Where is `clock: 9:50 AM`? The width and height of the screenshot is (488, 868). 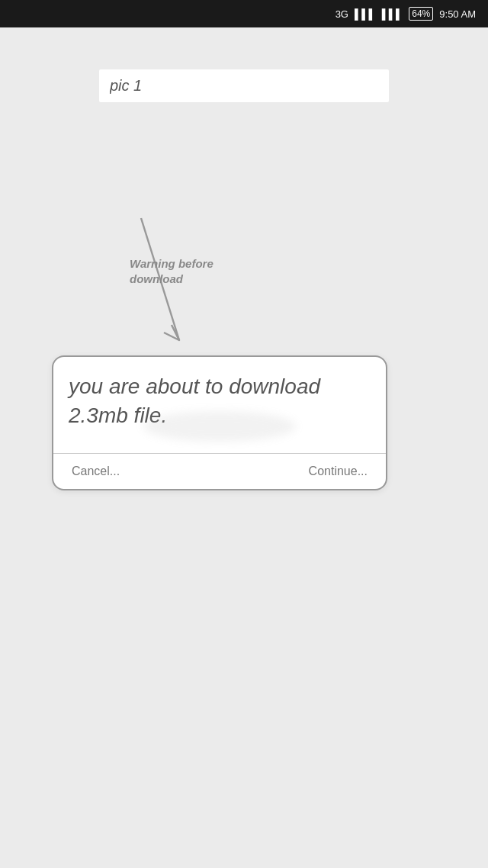 clock: 9:50 AM is located at coordinates (458, 14).